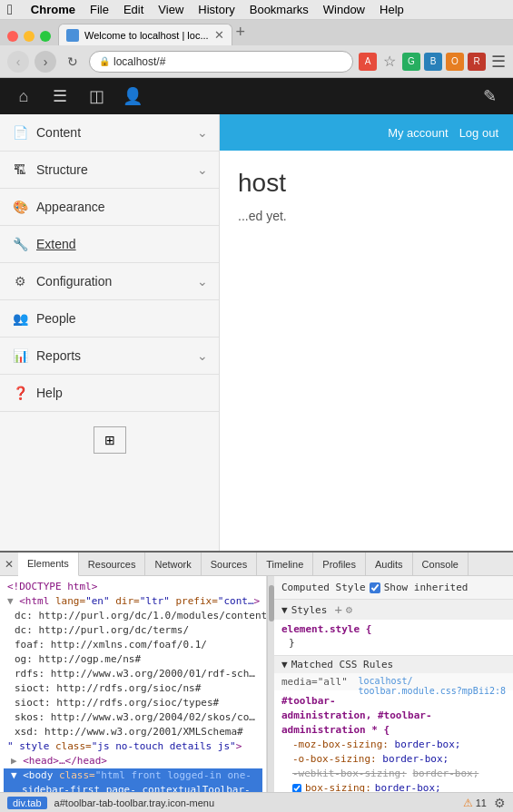 The height and width of the screenshot is (812, 513). Describe the element at coordinates (173, 564) in the screenshot. I see `tab-network: Network` at that location.